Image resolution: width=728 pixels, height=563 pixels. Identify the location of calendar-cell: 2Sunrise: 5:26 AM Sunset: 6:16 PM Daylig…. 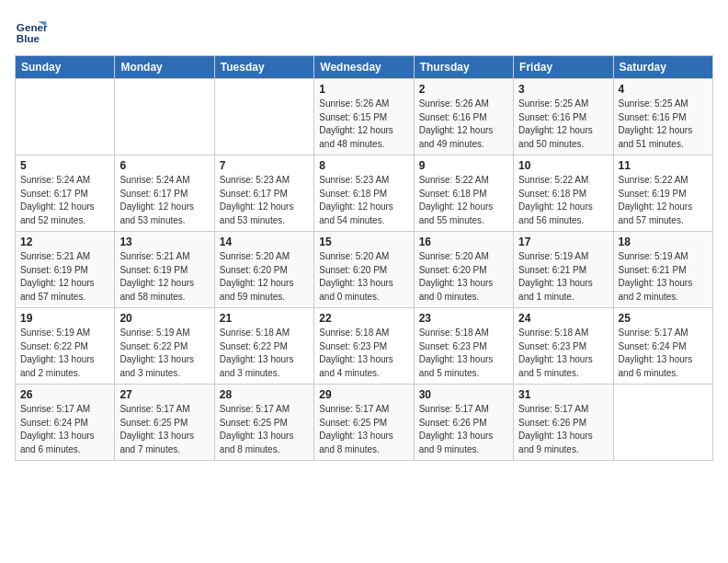
(463, 118).